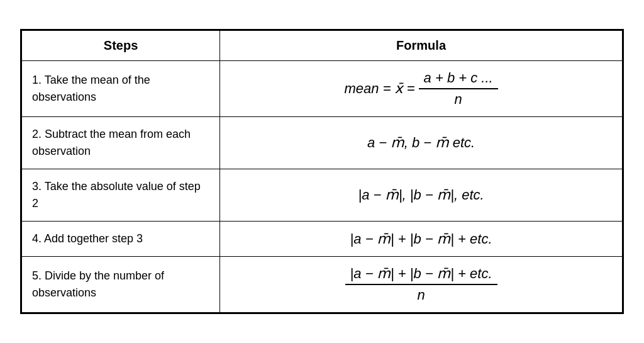 Image resolution: width=644 pixels, height=343 pixels. Describe the element at coordinates (458, 89) in the screenshot. I see `mean-fraction: a + b + c ... n` at that location.